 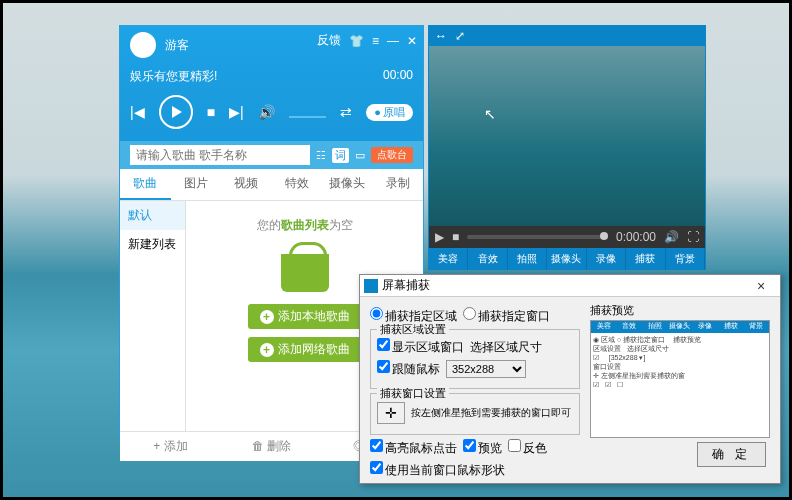 What do you see at coordinates (475, 359) in the screenshot?
I see `group-area: 捕获区域设置 显示区域窗口 选择区域尺寸 跟随鼠标 352x288` at bounding box center [475, 359].